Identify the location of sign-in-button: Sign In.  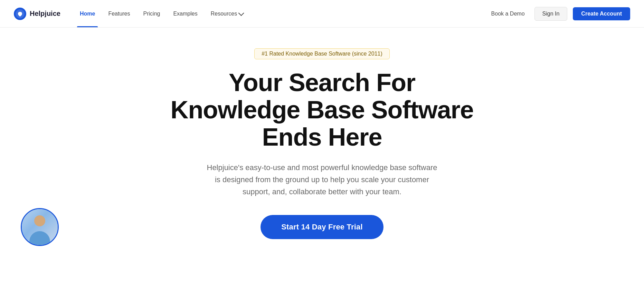
(551, 14).